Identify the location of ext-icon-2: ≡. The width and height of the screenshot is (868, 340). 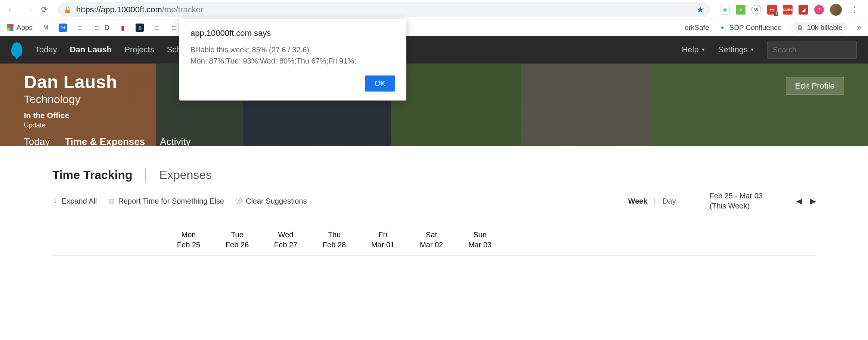
(741, 10).